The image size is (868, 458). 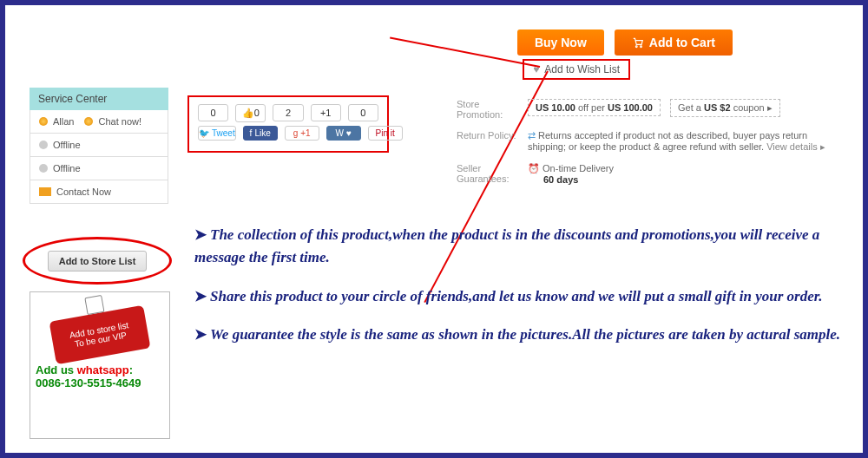 I want to click on service-center-panel: Service Center Allan Chat now! Offline O…, so click(x=99, y=146).